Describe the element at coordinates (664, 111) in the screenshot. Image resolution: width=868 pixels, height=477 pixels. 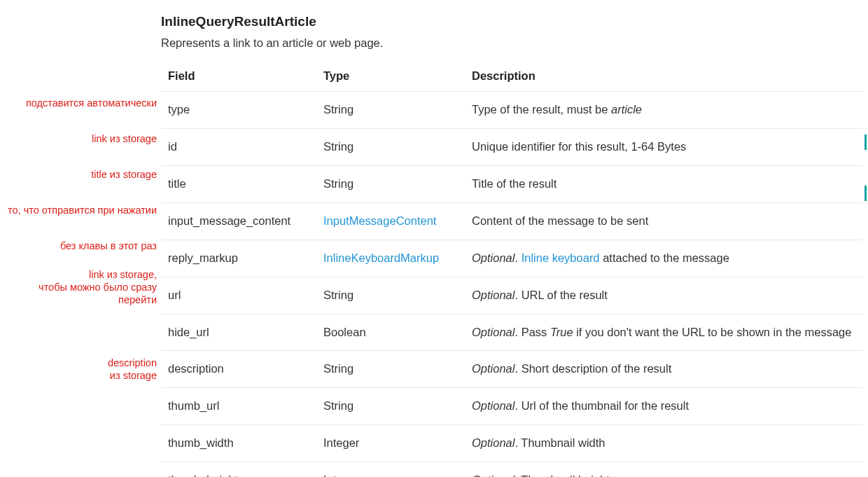
I see `field-description: Type of the result, must be article` at that location.